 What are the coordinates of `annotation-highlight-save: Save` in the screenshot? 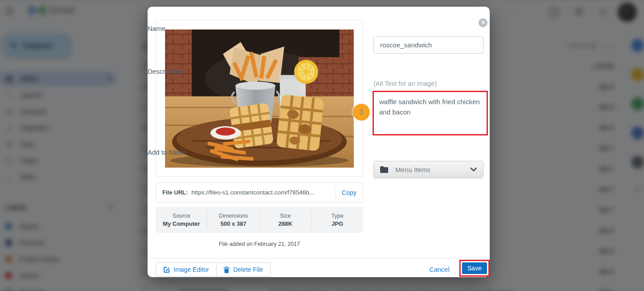 It's located at (475, 268).